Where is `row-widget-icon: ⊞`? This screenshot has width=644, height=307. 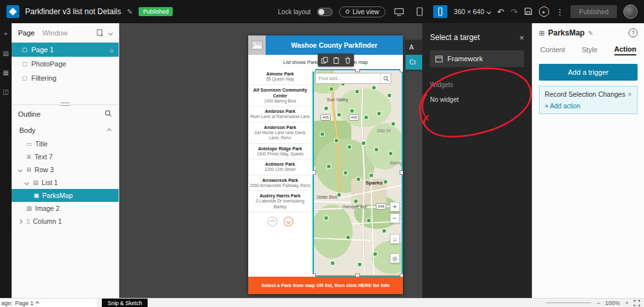 row-widget-icon: ⊞ is located at coordinates (29, 170).